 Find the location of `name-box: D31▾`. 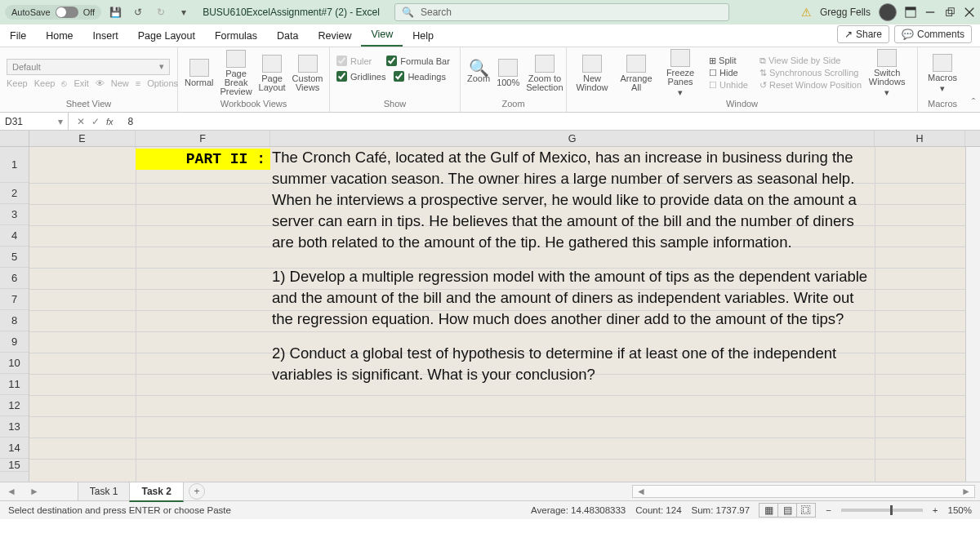

name-box: D31▾ is located at coordinates (34, 121).